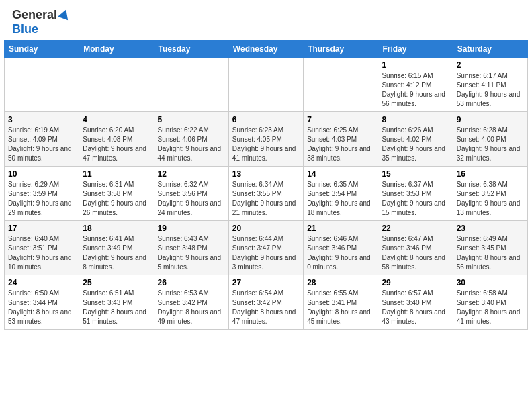 The width and height of the screenshot is (532, 411). I want to click on col-header-saturday: Saturday, so click(490, 50).